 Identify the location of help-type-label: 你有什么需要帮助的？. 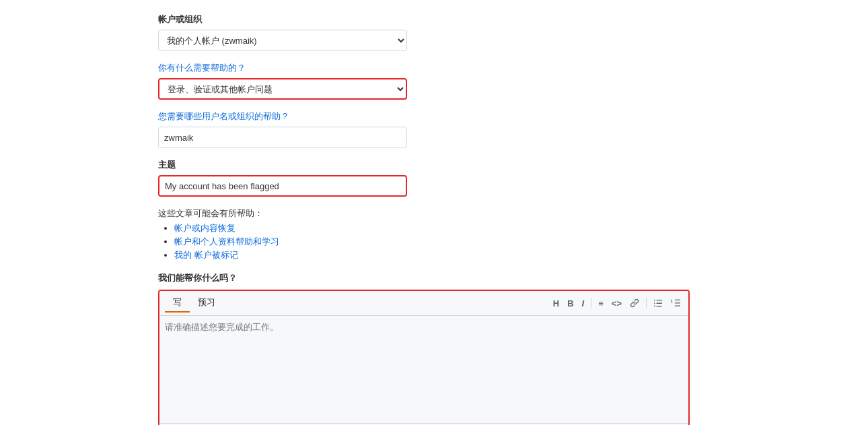
(434, 68).